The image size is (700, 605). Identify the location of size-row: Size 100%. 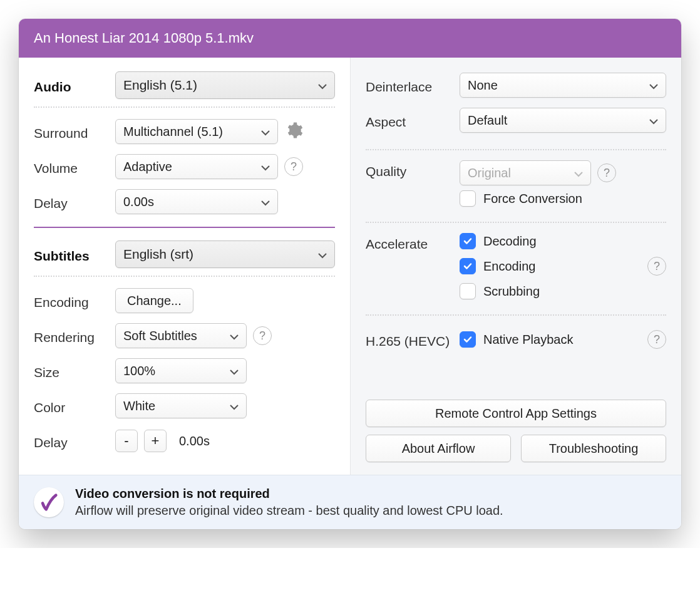
(184, 371).